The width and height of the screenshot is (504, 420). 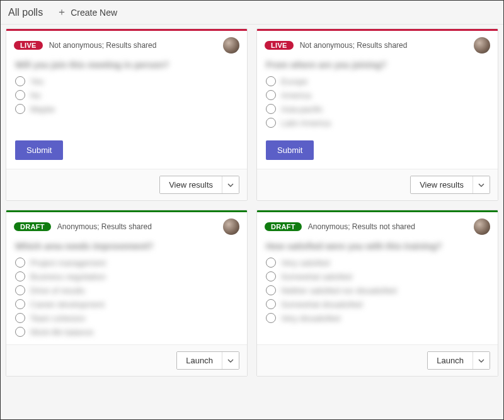 What do you see at coordinates (105, 227) in the screenshot?
I see `poll-meta-text: Anonymous; Results shared` at bounding box center [105, 227].